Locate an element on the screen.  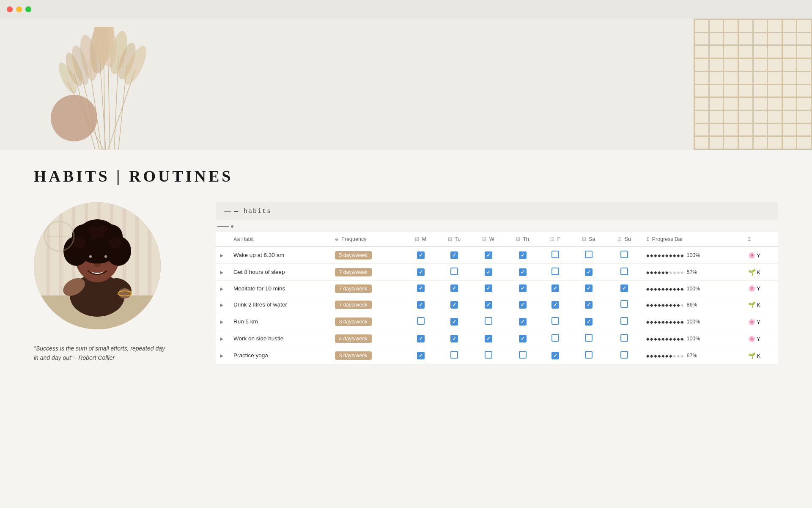
checkbox-sun: ✓ is located at coordinates (624, 288).